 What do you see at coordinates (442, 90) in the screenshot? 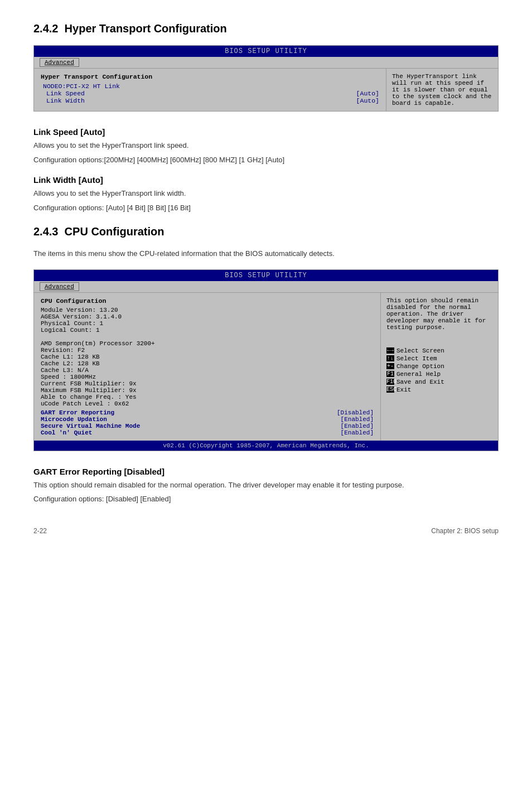
I see `bios-right-1: The HyperTransport link will run at this…` at bounding box center [442, 90].